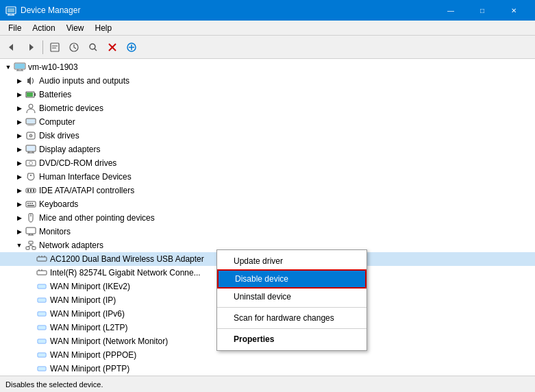 The height and width of the screenshot is (392, 535). Describe the element at coordinates (292, 339) in the screenshot. I see `ctx-properties: Properties` at that location.